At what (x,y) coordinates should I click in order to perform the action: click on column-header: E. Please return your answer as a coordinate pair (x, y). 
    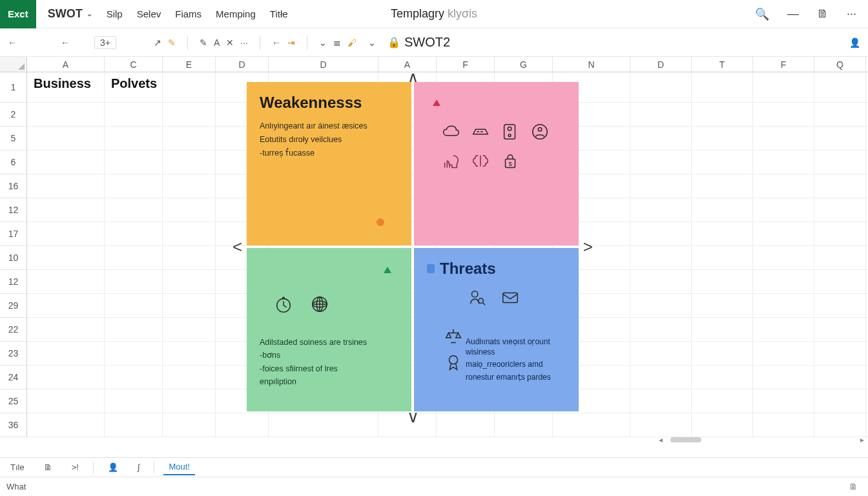
    Looking at the image, I should click on (189, 65).